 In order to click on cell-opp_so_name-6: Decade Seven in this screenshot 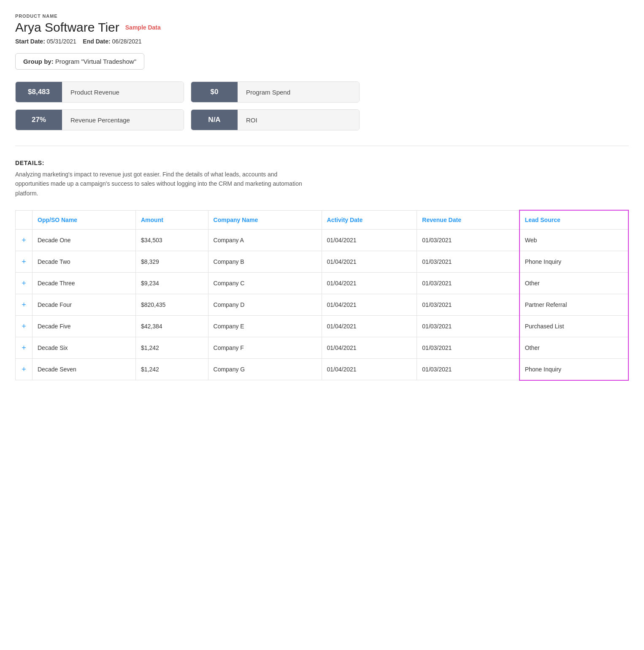, I will do `click(84, 370)`.